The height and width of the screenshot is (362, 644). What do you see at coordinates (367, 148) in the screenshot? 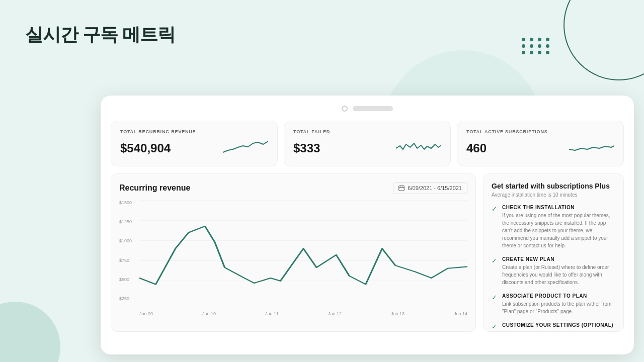
I see `metric-value-row-total-failed: $333` at bounding box center [367, 148].